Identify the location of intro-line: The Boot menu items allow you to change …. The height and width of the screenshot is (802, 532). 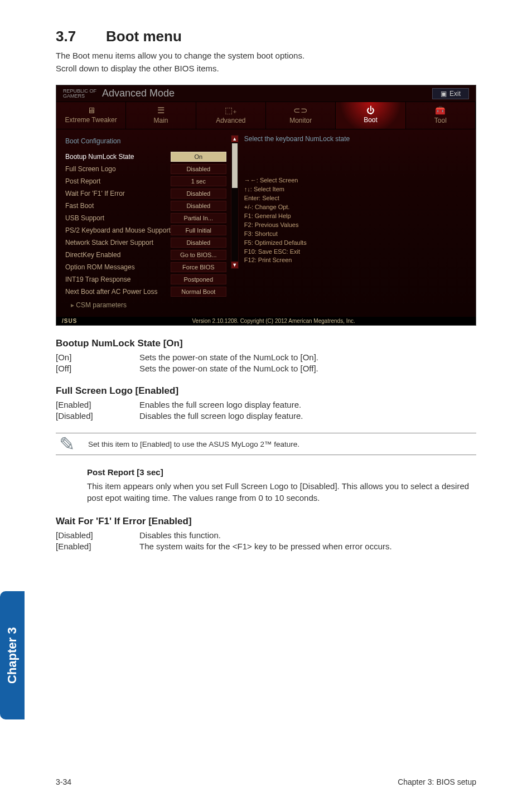
(266, 56).